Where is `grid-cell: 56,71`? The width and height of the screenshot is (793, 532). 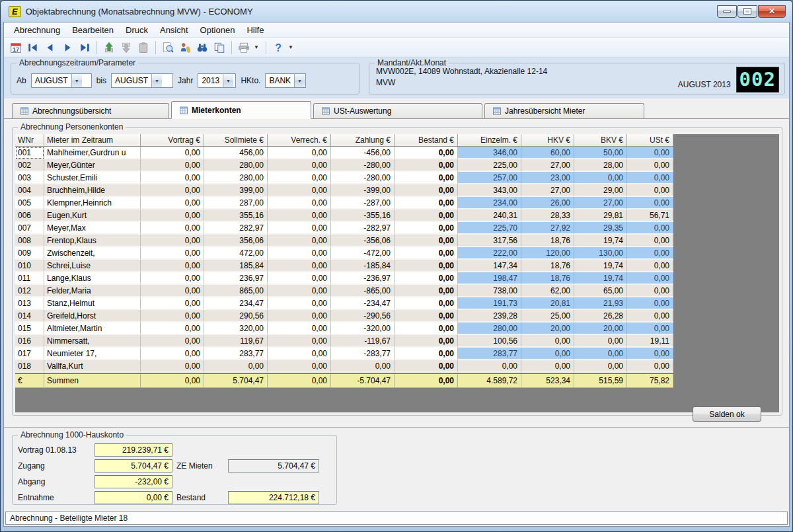
grid-cell: 56,71 is located at coordinates (650, 215).